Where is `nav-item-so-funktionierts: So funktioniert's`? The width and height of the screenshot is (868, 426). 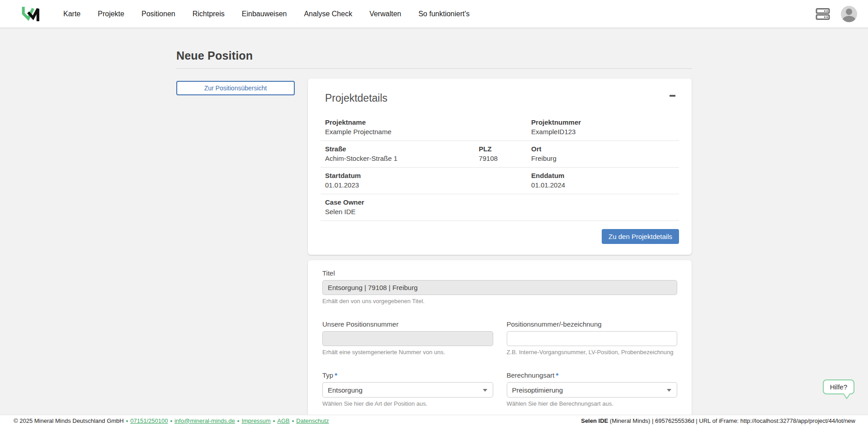
nav-item-so-funktionierts: So funktioniert's is located at coordinates (444, 14).